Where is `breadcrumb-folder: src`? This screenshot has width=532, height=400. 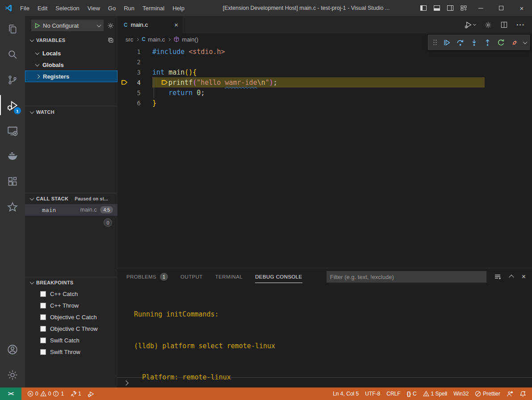
breadcrumb-folder: src is located at coordinates (130, 39).